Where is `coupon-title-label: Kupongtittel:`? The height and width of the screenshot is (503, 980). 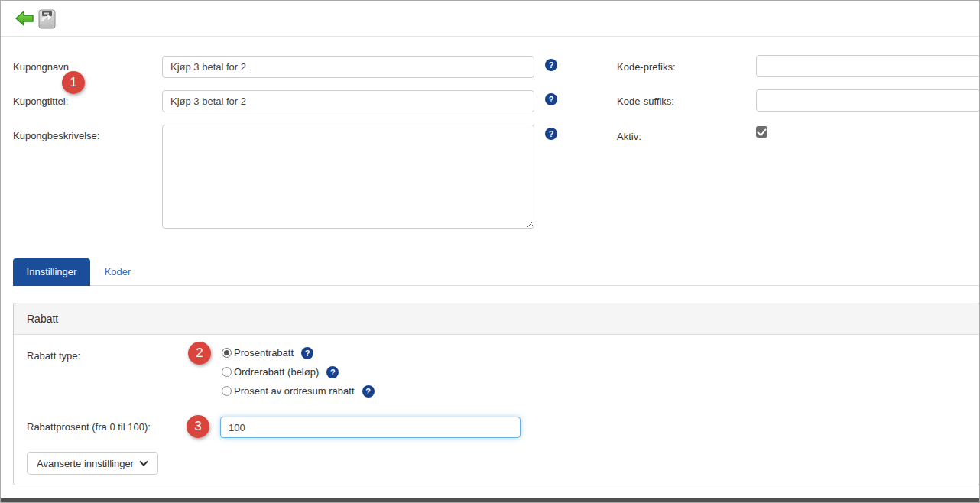 coupon-title-label: Kupongtittel: is located at coordinates (41, 101).